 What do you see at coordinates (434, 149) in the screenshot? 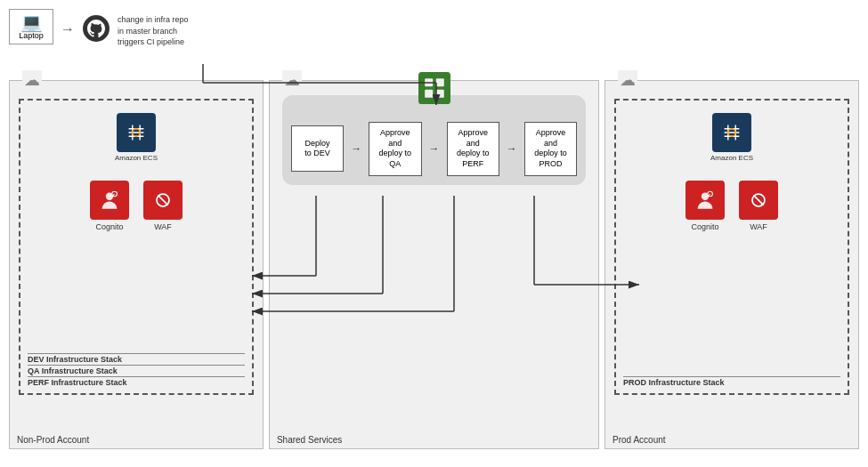
I see `pipeline-steps: Deployto DEV → Approve anddeploy to QA →…` at bounding box center [434, 149].